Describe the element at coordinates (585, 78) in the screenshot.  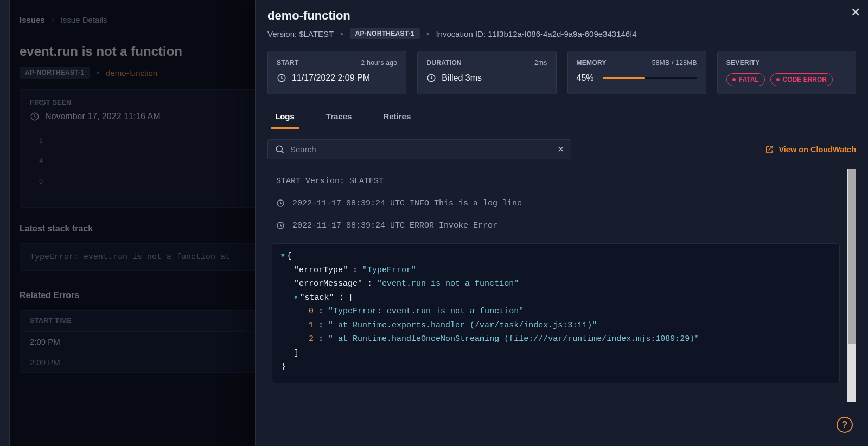
I see `memory-percent: 45%` at that location.